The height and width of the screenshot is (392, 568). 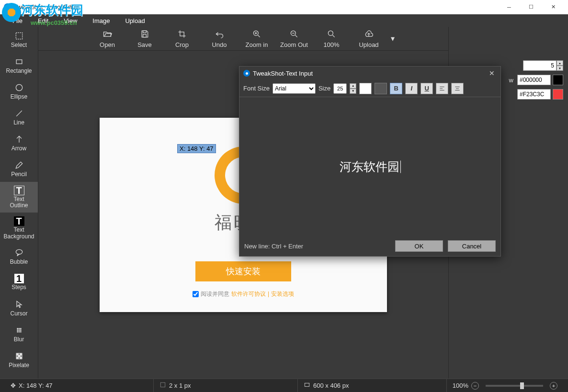 I want to click on maximize-button: ☐, so click(x=531, y=7).